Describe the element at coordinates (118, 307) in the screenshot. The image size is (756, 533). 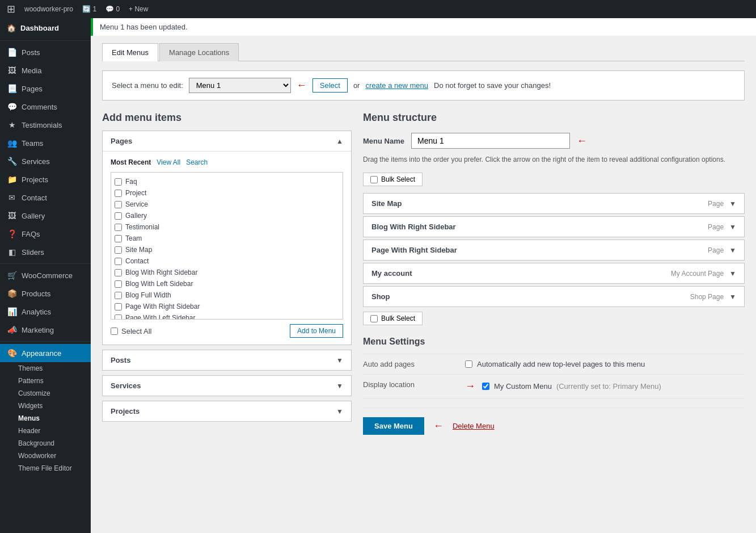
I see `page-checkbox-page-right` at that location.